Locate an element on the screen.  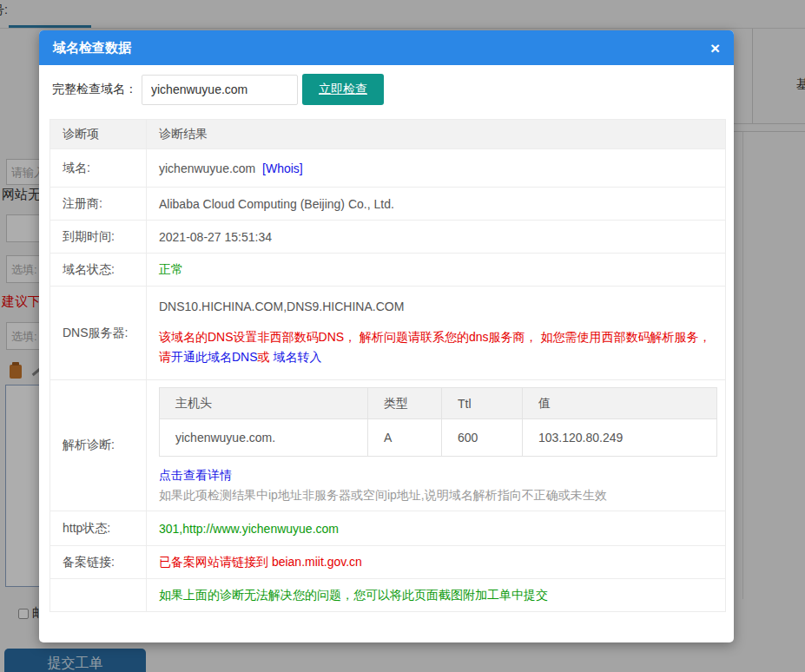
dns-record-row: yichenwuyue.com. A 600 103.120.80.249 is located at coordinates (439, 438).